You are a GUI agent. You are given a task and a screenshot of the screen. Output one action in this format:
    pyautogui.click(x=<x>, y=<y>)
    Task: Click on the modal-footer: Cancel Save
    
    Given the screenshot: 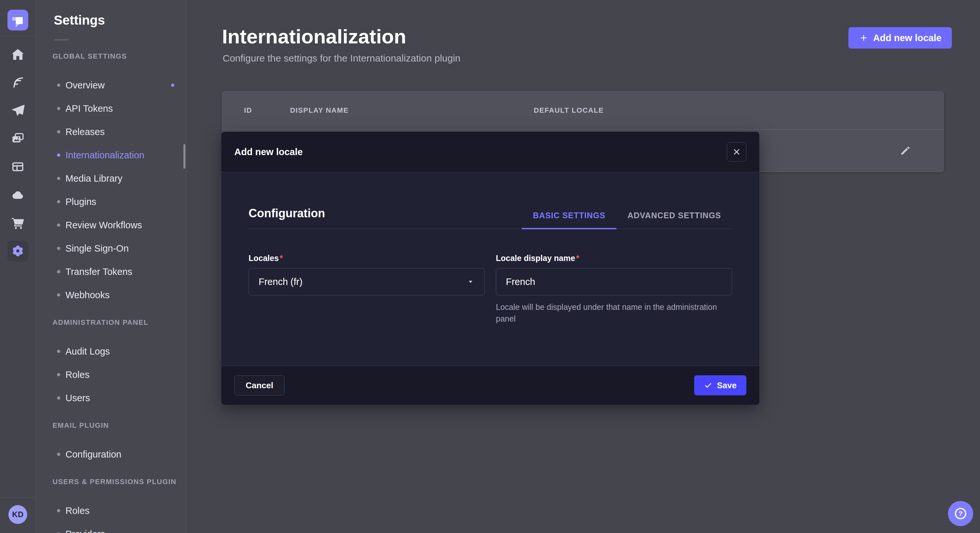 What is the action you would take?
    pyautogui.click(x=490, y=385)
    